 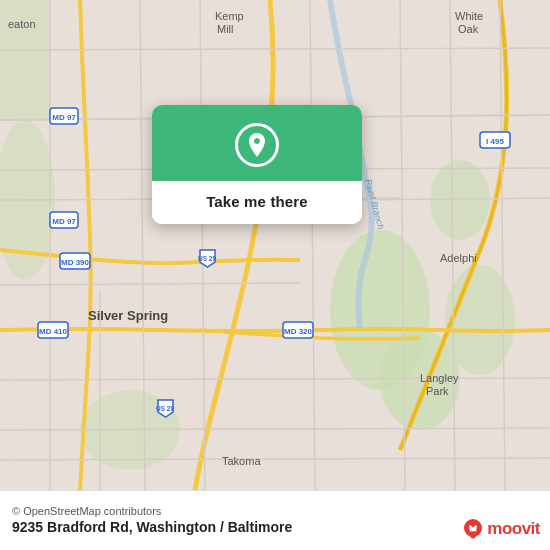 I want to click on svg-text: MD 320, so click(x=298, y=332).